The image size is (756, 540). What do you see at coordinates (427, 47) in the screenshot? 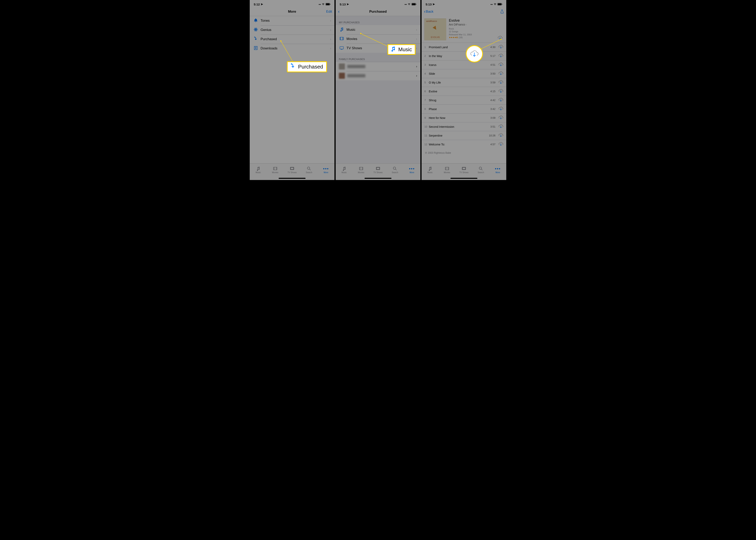
I see `track-number: 1` at bounding box center [427, 47].